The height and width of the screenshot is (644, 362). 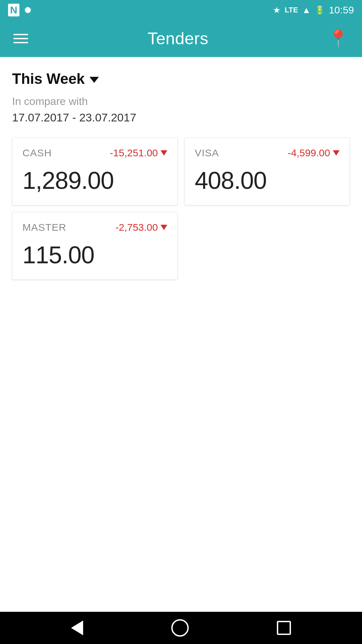 I want to click on cash-label: CASH, so click(x=37, y=153).